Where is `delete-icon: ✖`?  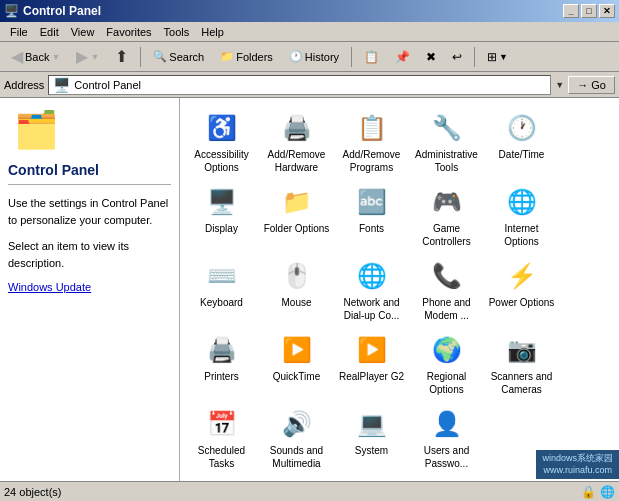
delete-icon: ✖ is located at coordinates (431, 57).